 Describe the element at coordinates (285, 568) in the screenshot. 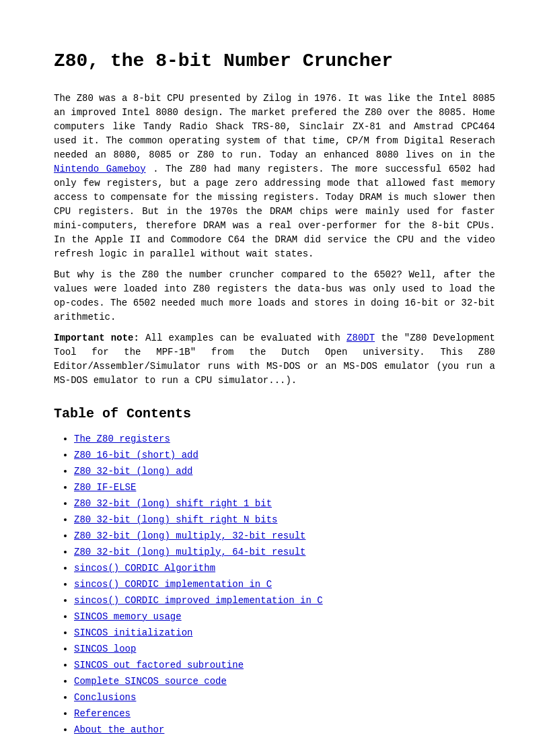

I see `list-item: sincos() CORDIC Algorithm` at that location.